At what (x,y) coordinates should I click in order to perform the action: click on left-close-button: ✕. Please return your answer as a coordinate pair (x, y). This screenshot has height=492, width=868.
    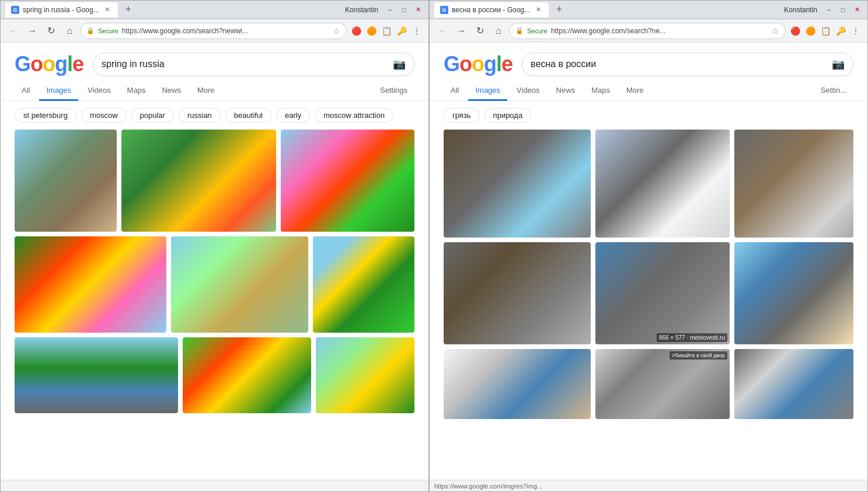
    Looking at the image, I should click on (418, 10).